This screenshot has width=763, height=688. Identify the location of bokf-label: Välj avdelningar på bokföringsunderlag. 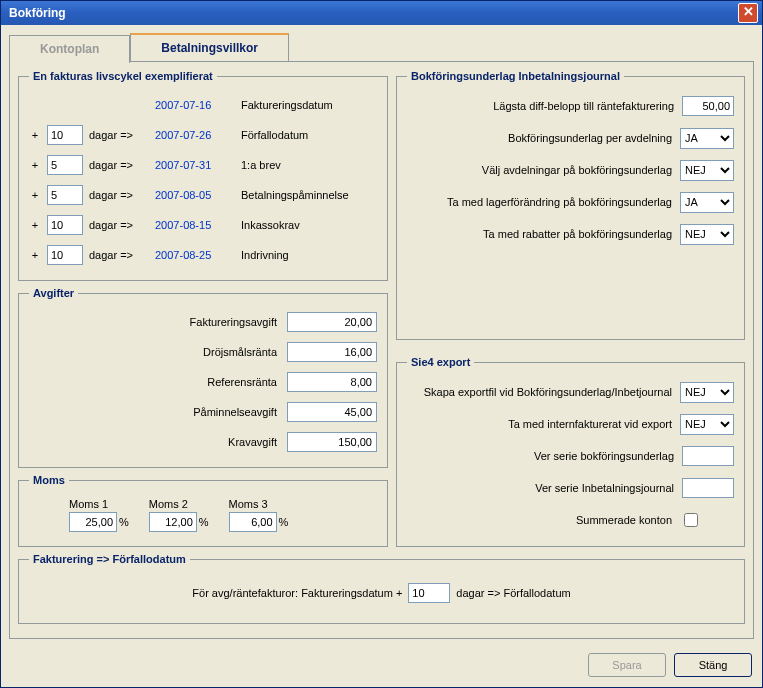
(540, 170).